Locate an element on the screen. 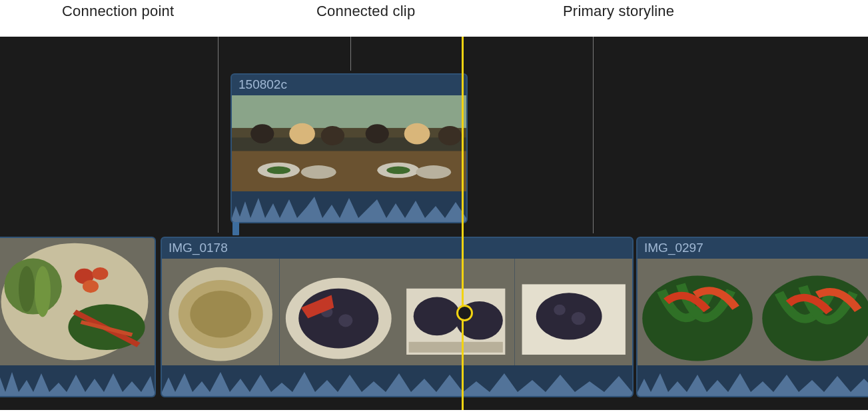 This screenshot has height=420, width=868. connected-clip-waveform is located at coordinates (349, 207).